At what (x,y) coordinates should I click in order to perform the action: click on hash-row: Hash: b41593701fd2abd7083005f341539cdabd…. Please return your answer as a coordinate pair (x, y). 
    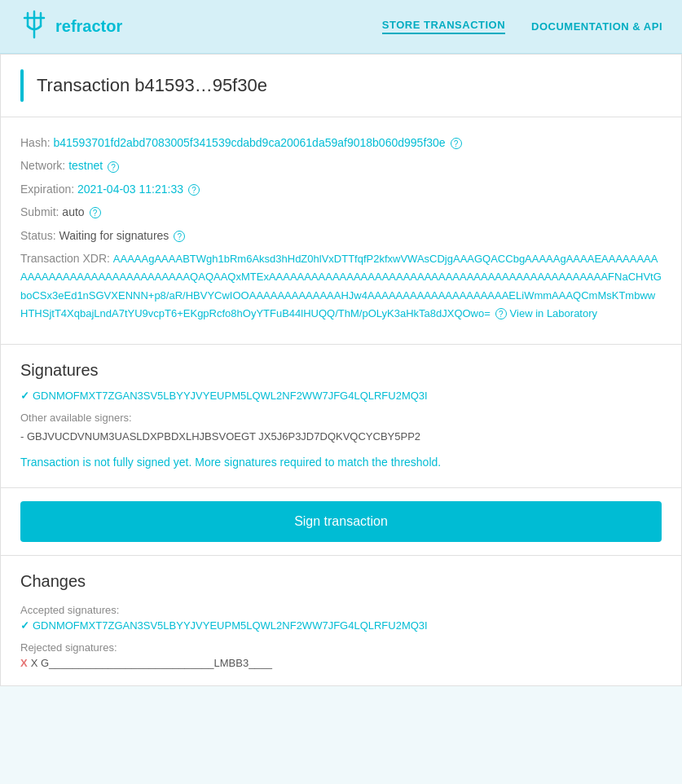
    Looking at the image, I should click on (341, 143).